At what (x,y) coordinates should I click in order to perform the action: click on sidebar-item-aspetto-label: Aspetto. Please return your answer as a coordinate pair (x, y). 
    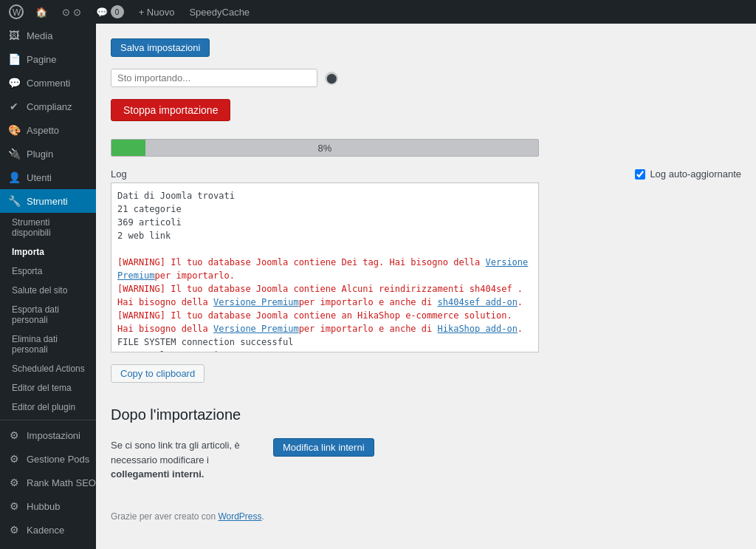
    Looking at the image, I should click on (43, 130).